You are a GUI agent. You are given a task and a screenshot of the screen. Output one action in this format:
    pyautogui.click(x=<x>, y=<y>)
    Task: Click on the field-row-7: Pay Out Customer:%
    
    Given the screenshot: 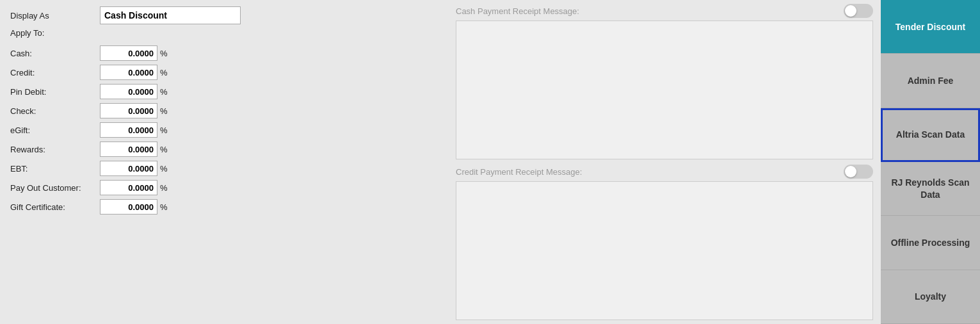 What is the action you would take?
    pyautogui.click(x=224, y=188)
    